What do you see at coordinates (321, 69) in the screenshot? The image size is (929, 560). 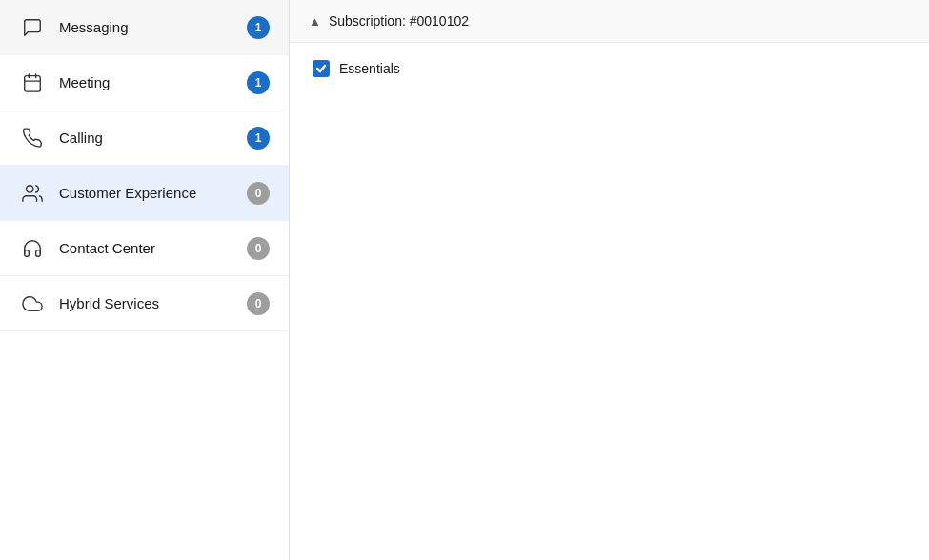 I see `essentials-checkbox` at bounding box center [321, 69].